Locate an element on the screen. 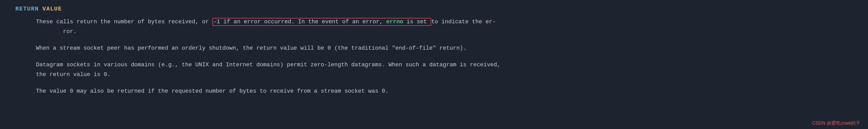 Image resolution: width=868 pixels, height=129 pixels. p1-highlight-box: -1 if an error occurred. In the event of… is located at coordinates (322, 22).